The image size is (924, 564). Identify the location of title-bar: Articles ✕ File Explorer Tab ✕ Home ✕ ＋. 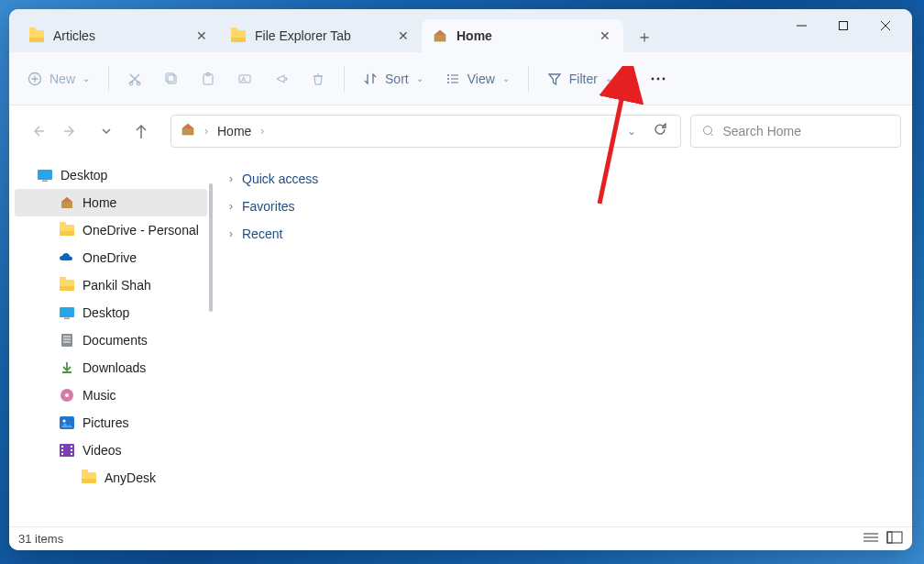
(460, 31).